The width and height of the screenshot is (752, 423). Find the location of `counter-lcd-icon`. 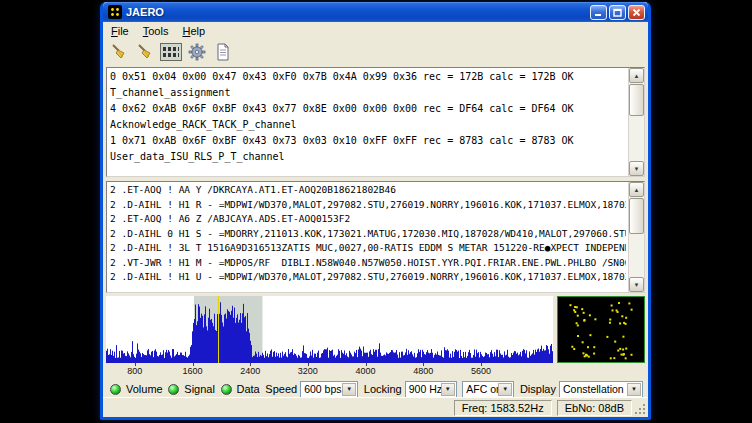

counter-lcd-icon is located at coordinates (171, 52).